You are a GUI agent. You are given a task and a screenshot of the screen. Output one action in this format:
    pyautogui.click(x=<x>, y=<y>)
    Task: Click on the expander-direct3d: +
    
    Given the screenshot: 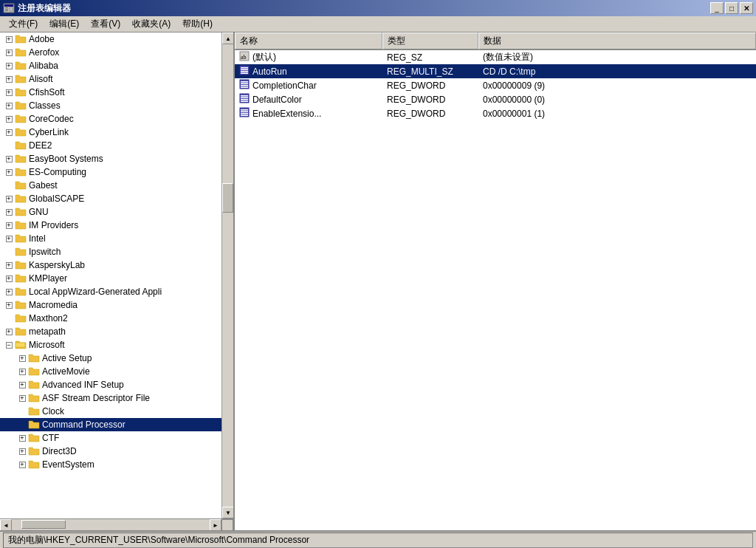 What is the action you would take?
    pyautogui.click(x=22, y=451)
    